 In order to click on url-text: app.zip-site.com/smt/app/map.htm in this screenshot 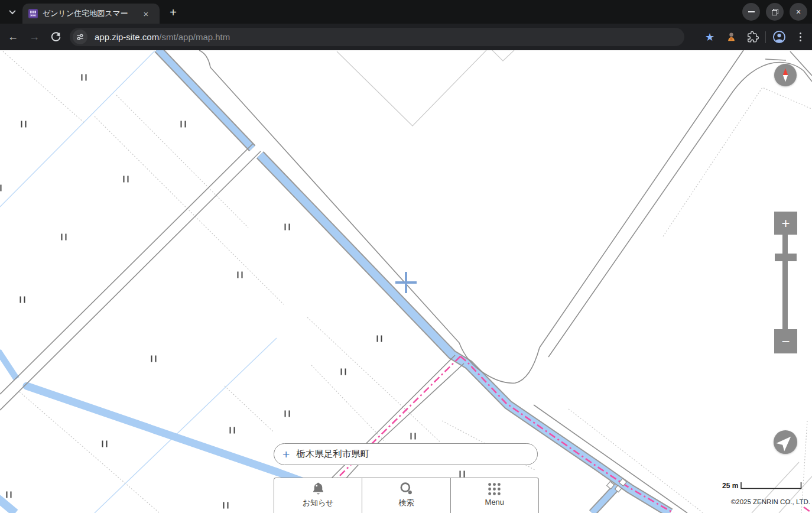, I will do `click(162, 37)`.